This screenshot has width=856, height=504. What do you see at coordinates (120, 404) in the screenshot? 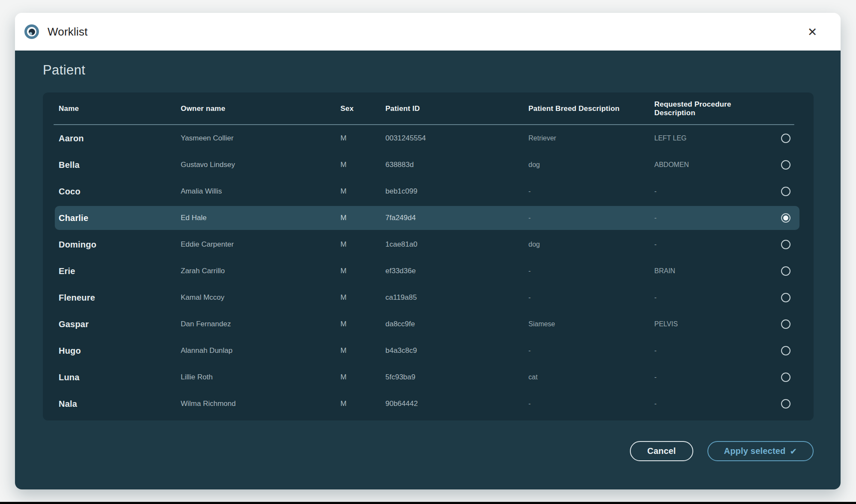
I see `cell-name: Nala` at bounding box center [120, 404].